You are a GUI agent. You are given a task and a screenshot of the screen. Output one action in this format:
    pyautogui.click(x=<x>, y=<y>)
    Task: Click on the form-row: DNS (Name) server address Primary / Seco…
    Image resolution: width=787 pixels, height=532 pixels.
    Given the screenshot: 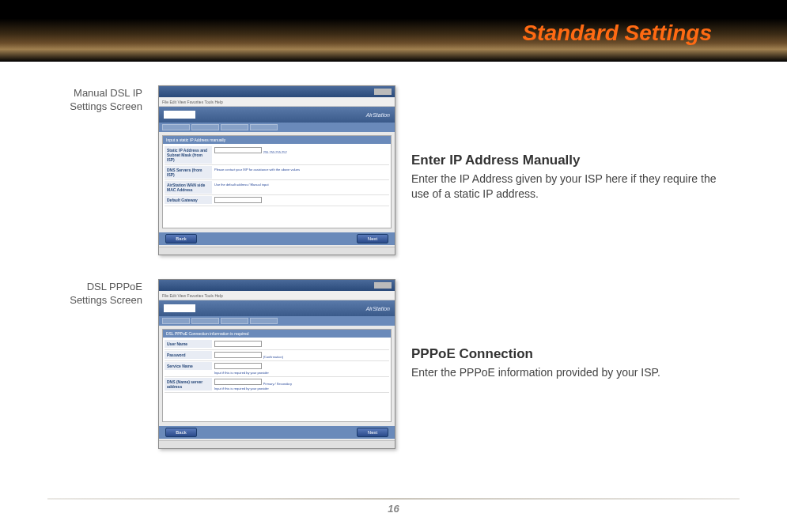 What is the action you would take?
    pyautogui.click(x=277, y=385)
    